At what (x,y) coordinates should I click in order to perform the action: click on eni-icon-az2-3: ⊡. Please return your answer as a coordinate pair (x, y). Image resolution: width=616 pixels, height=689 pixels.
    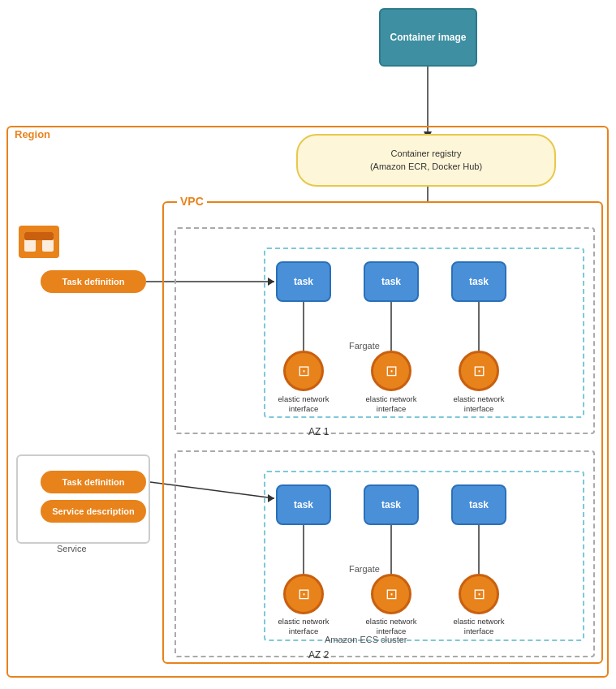
    Looking at the image, I should click on (479, 594).